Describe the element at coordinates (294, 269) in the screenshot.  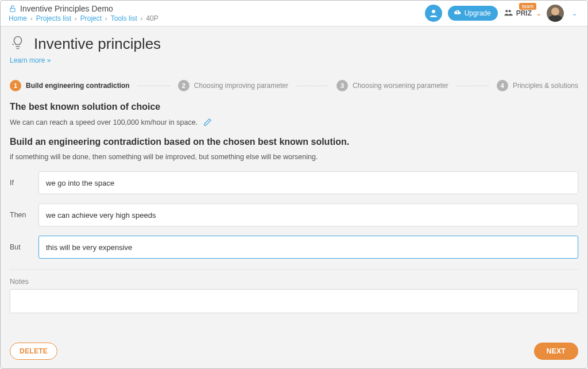
I see `divider` at that location.